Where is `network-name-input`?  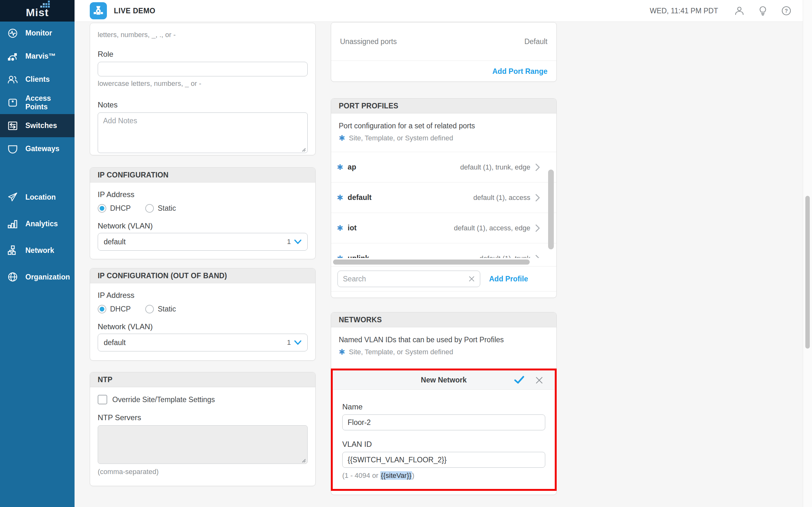
network-name-input is located at coordinates (444, 422).